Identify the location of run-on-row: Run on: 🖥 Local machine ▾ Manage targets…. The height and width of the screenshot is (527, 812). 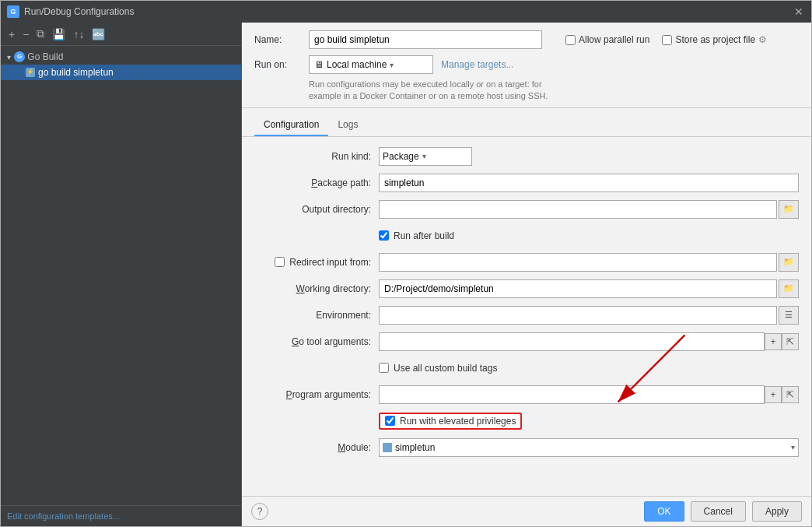
(527, 65).